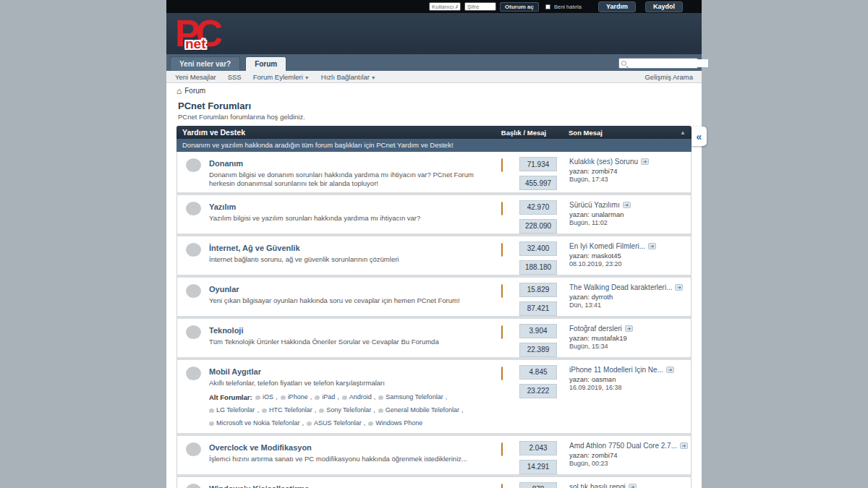 The height and width of the screenshot is (488, 868). Describe the element at coordinates (298, 398) in the screenshot. I see `subforum-name: iPhone` at that location.